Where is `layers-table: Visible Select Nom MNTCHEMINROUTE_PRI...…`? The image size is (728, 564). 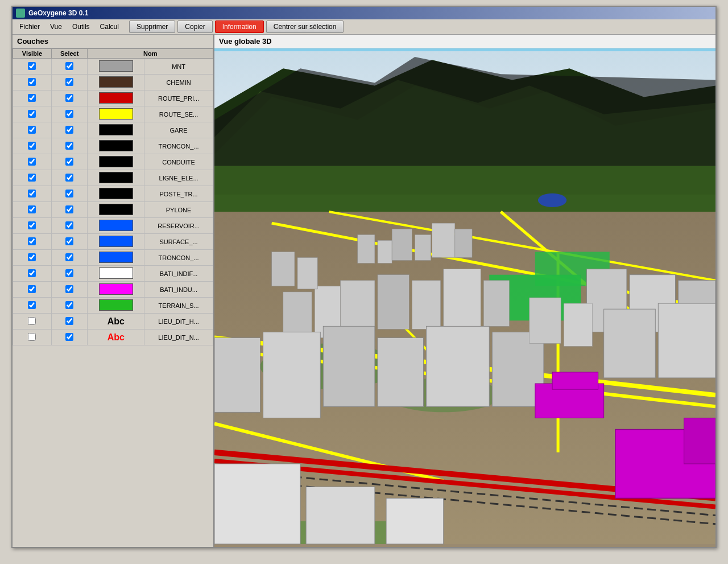
layers-table: Visible Select Nom MNTCHEMINROUTE_PRI...… is located at coordinates (113, 197).